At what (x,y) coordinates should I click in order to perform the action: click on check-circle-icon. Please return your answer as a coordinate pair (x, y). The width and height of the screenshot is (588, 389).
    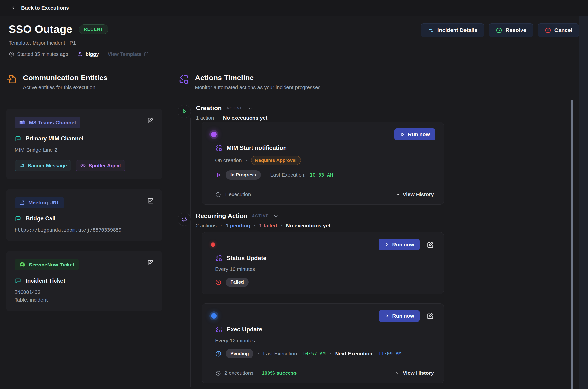
    Looking at the image, I should click on (499, 30).